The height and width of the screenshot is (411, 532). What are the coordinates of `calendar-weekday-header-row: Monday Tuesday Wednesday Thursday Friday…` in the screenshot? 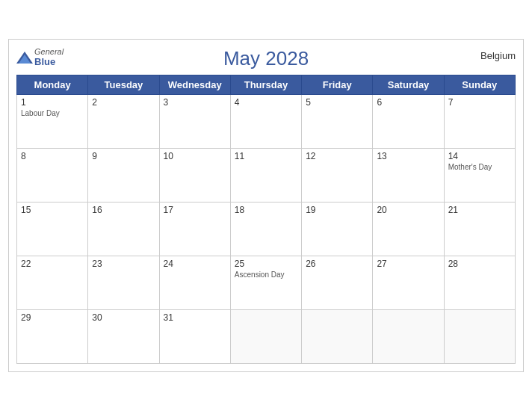 It's located at (266, 85).